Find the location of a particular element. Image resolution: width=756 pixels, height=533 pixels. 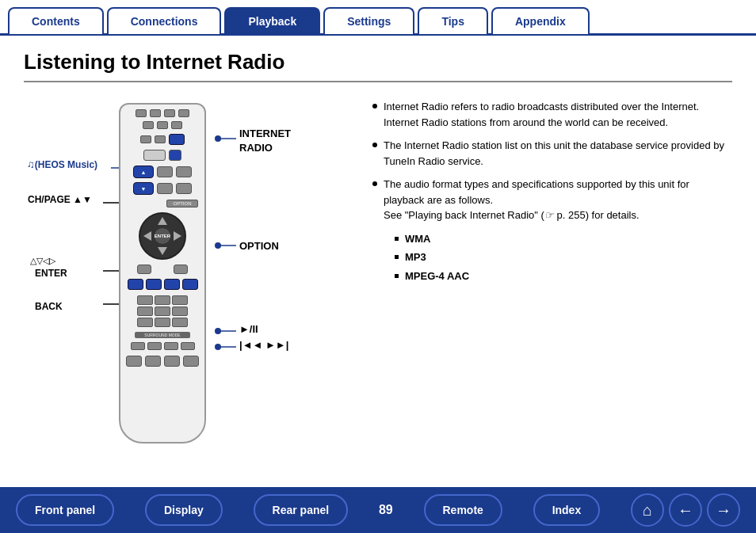

bottom-nav: Front panel Display Rear panel 89 Remote… is located at coordinates (378, 510).